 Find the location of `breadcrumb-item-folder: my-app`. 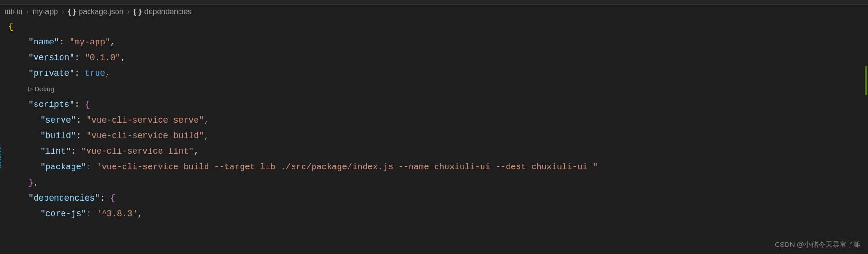

breadcrumb-item-folder: my-app is located at coordinates (45, 12).